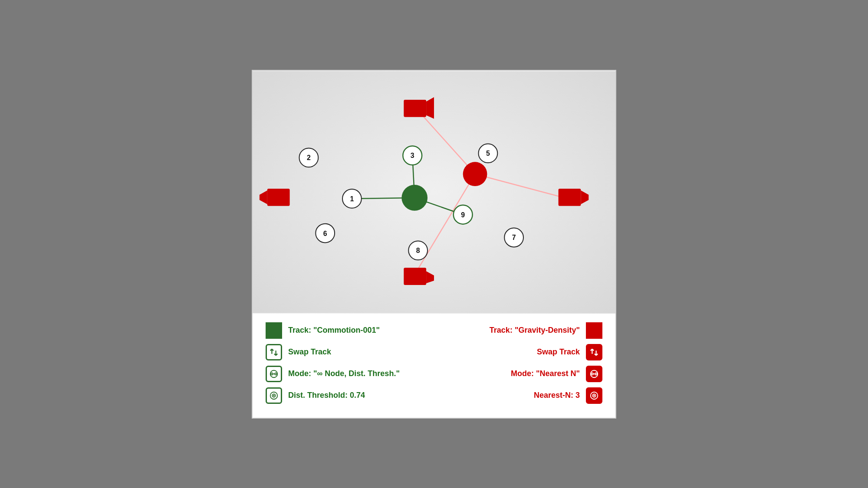 This screenshot has width=868, height=488. What do you see at coordinates (594, 374) in the screenshot?
I see `mode-icon-red-box` at bounding box center [594, 374].